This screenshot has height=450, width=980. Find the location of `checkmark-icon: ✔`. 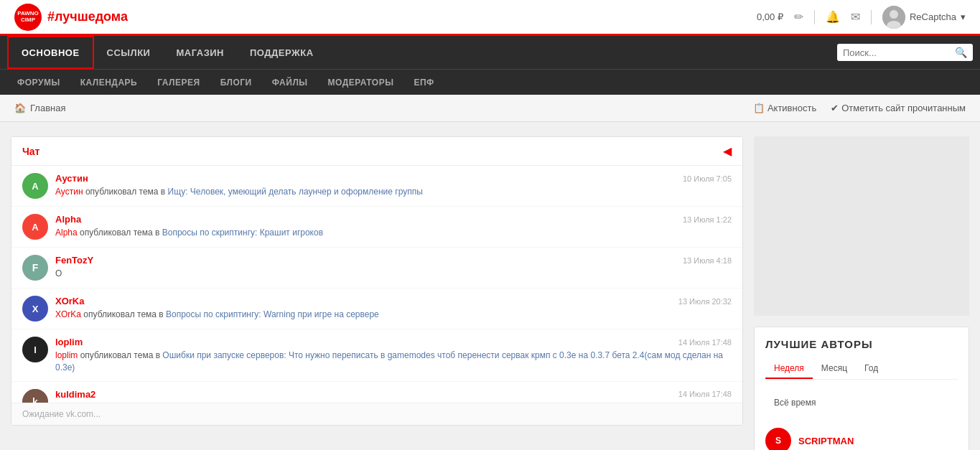

checkmark-icon: ✔ is located at coordinates (834, 108).